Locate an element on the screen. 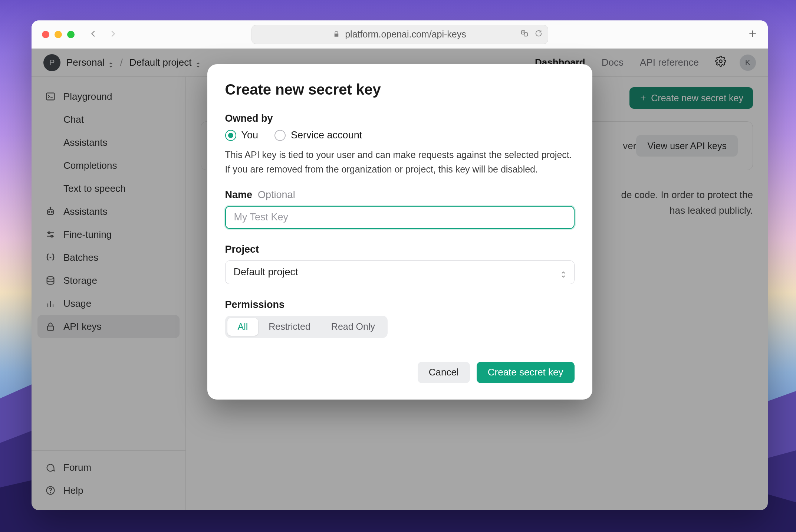 The width and height of the screenshot is (796, 532). maximize-window-button is located at coordinates (71, 35).